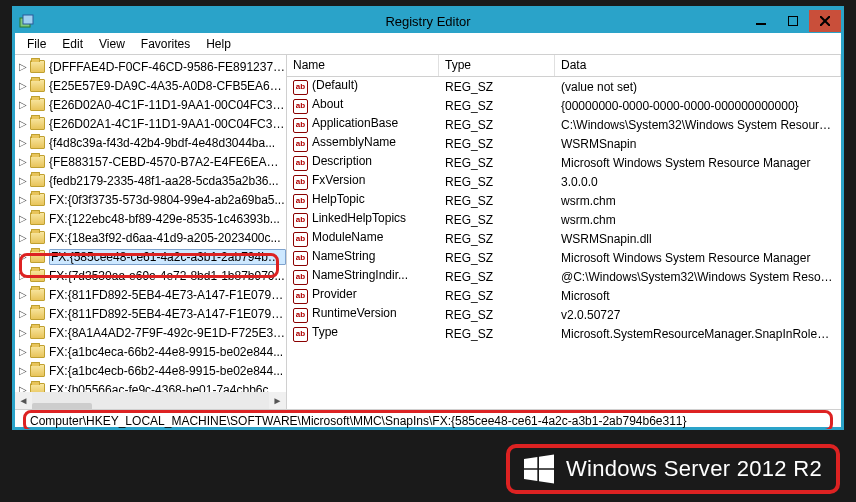  I want to click on value-data-cell: Microsoft Windows System Resource Manage…, so click(698, 258).